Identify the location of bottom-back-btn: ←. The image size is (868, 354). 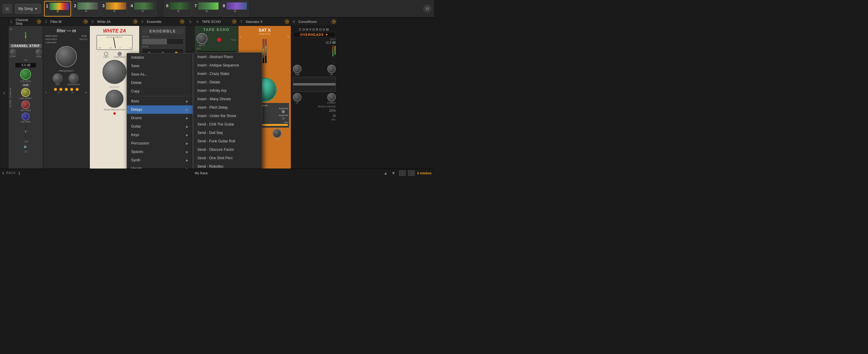
(402, 173).